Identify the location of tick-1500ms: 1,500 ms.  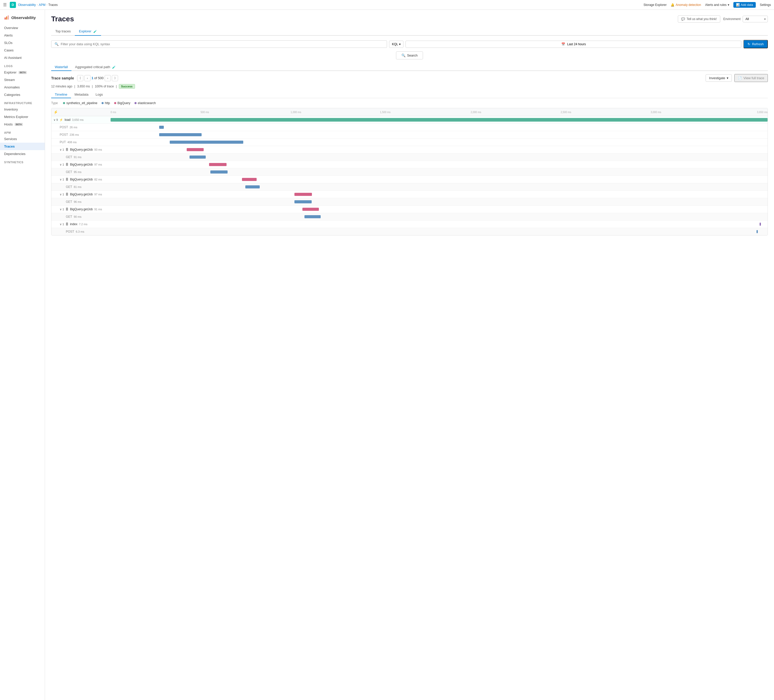
(385, 112).